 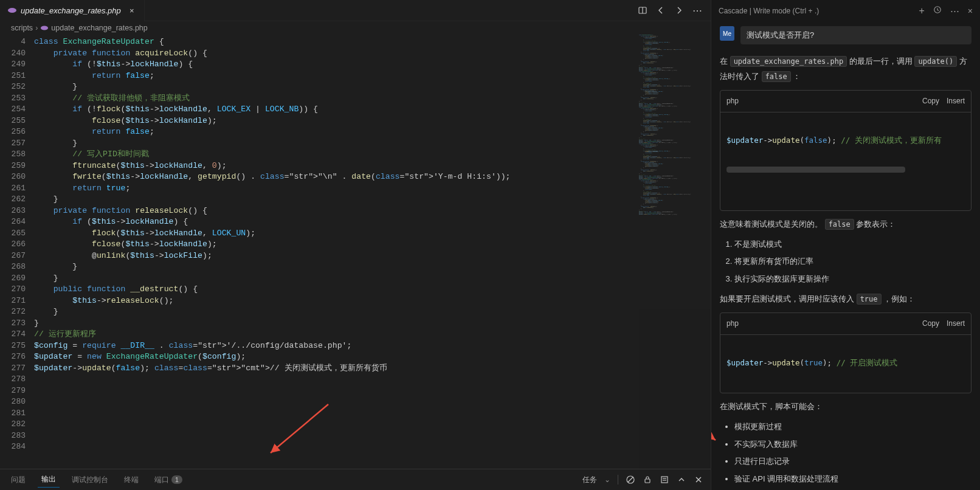 I want to click on arrow-right-icon, so click(x=679, y=10).